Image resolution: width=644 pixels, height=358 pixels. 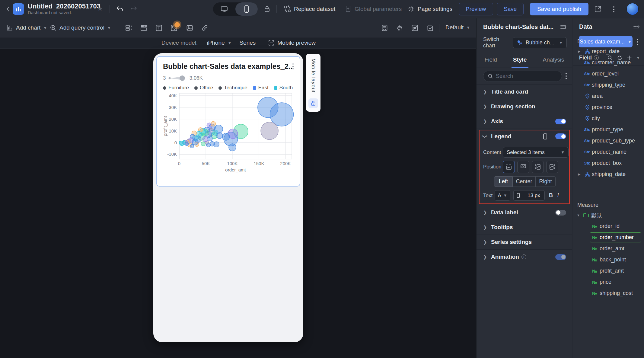 What do you see at coordinates (523, 76) in the screenshot?
I see `style-search-input: Search` at bounding box center [523, 76].